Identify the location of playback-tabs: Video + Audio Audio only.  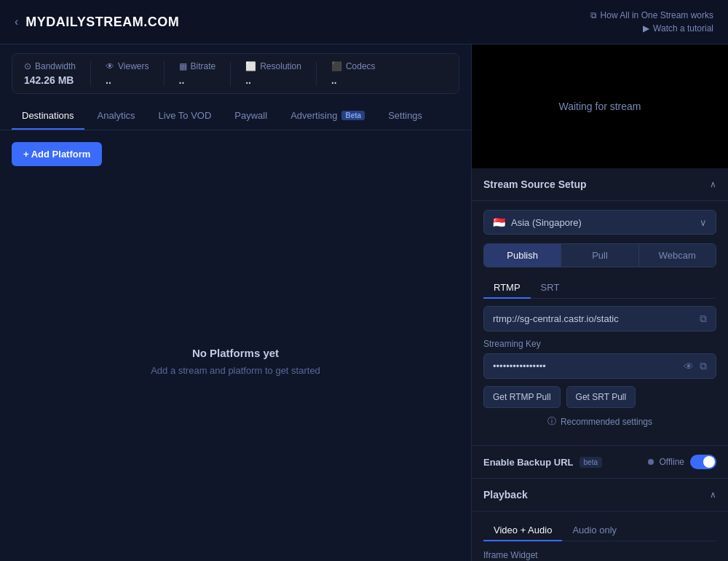
(600, 530).